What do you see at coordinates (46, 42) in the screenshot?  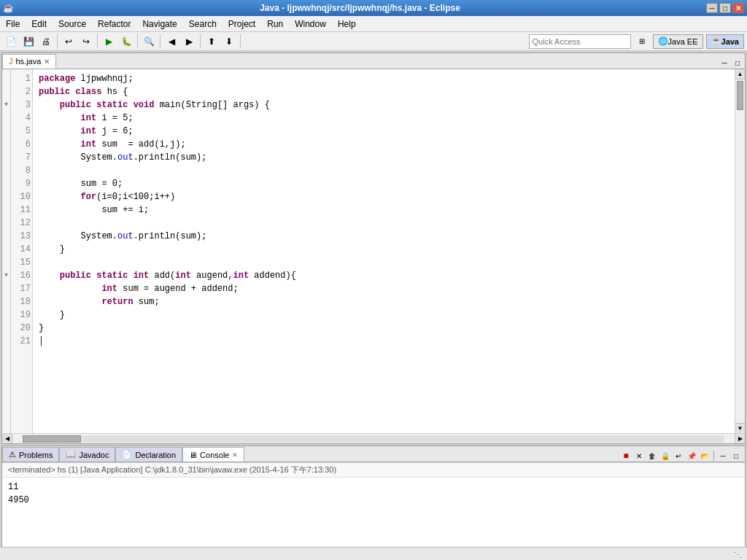 I see `print-button: 🖨` at bounding box center [46, 42].